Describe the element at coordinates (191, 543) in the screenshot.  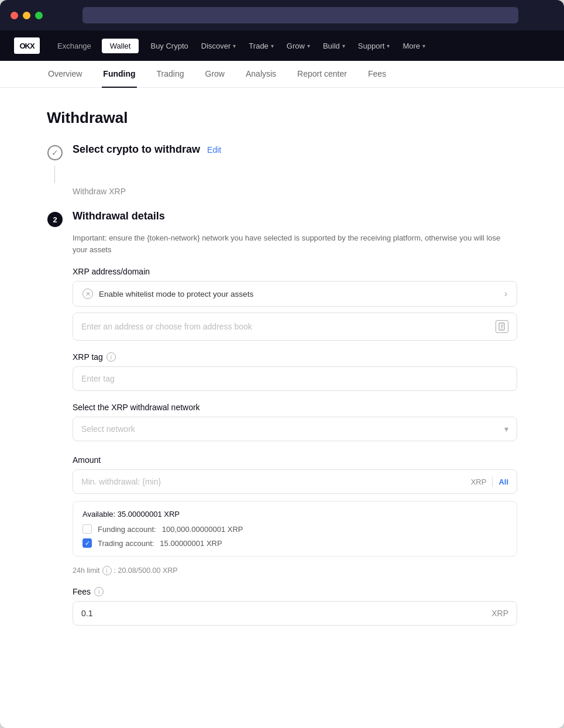
I see `trading-account-amount: 15.00000001 XRP` at that location.